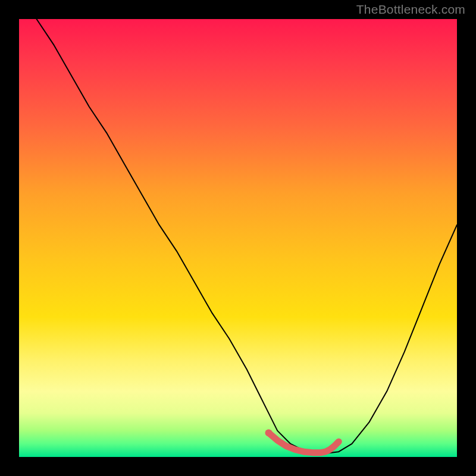  What do you see at coordinates (269, 433) in the screenshot?
I see `optimal-start-marker` at bounding box center [269, 433].